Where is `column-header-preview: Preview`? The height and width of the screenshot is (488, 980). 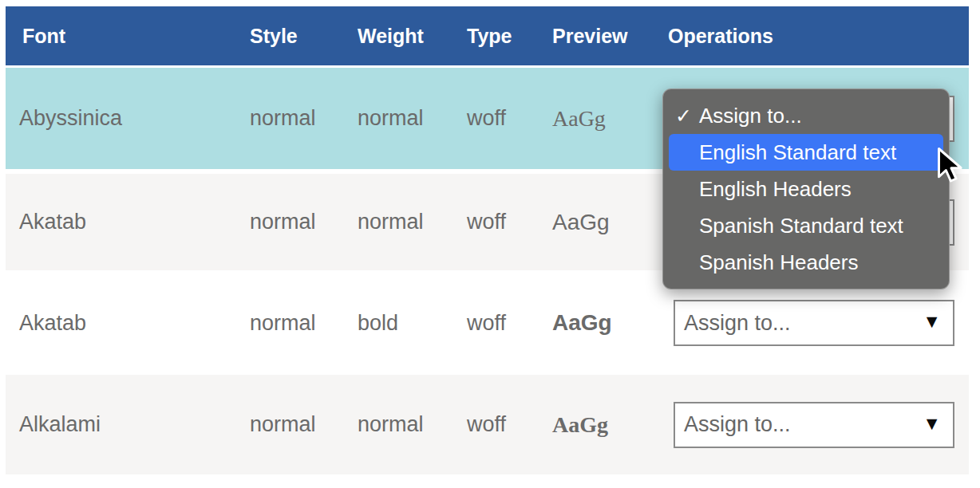 column-header-preview: Preview is located at coordinates (610, 37).